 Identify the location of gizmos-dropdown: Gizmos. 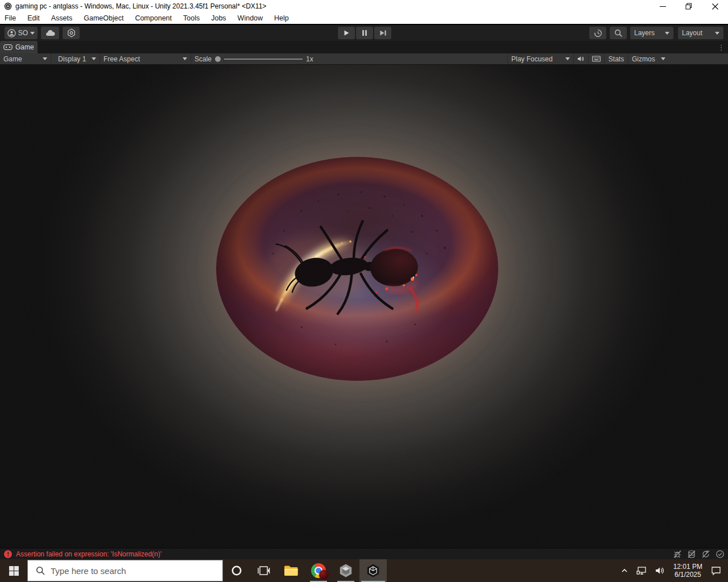
(648, 59).